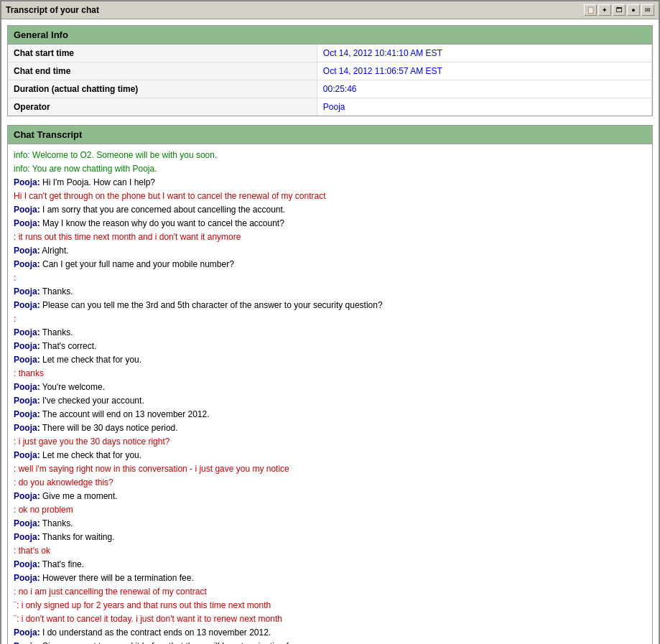 This screenshot has width=660, height=644. What do you see at coordinates (330, 346) in the screenshot?
I see `chat-line: Pooja: That's correct.` at bounding box center [330, 346].